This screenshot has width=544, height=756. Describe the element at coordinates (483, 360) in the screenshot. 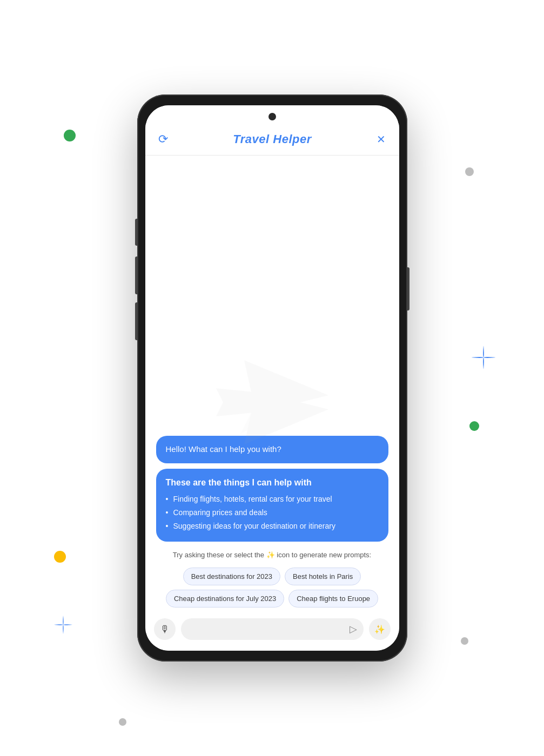

I see `star-blue-right` at that location.